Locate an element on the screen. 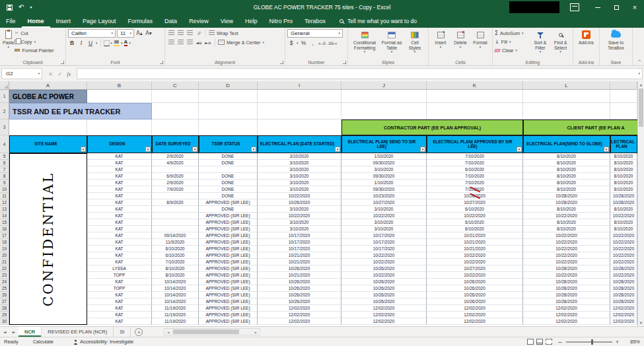 The width and height of the screenshot is (644, 346). cell-K23: 10/22/2020 is located at coordinates (475, 275).